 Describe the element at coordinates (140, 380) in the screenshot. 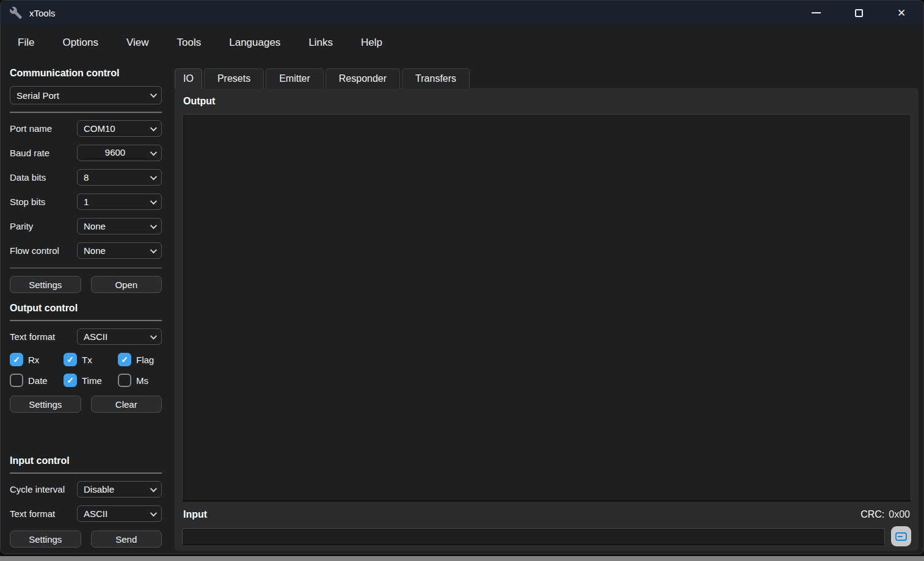

I see `checkbox-ms: Ms` at that location.